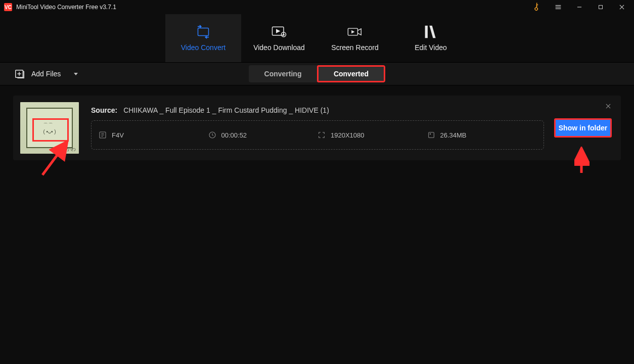 This screenshot has height=364, width=634. Describe the element at coordinates (372, 135) in the screenshot. I see `meta-resolution: 1920X1080` at that location.